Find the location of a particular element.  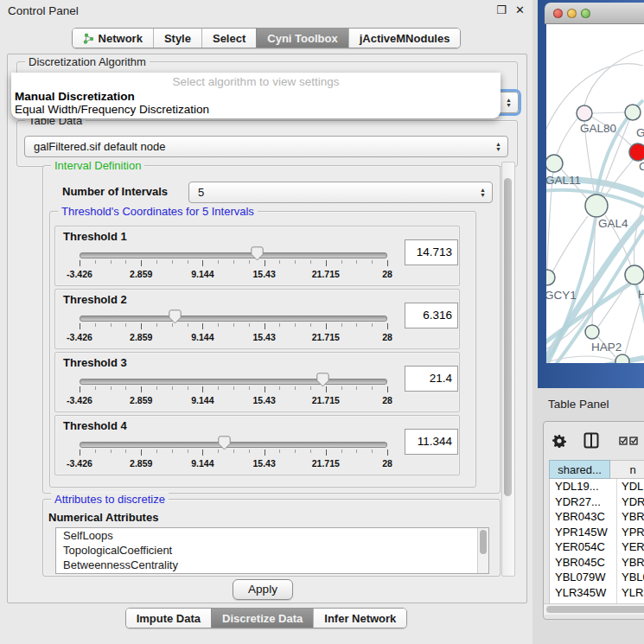

group-title: Attributes to discretize is located at coordinates (110, 500).